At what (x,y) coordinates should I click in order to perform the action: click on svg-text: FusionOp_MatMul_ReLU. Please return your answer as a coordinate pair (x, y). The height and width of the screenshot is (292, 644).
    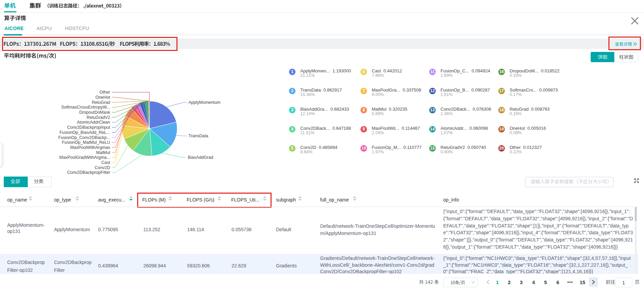
    Looking at the image, I should click on (86, 142).